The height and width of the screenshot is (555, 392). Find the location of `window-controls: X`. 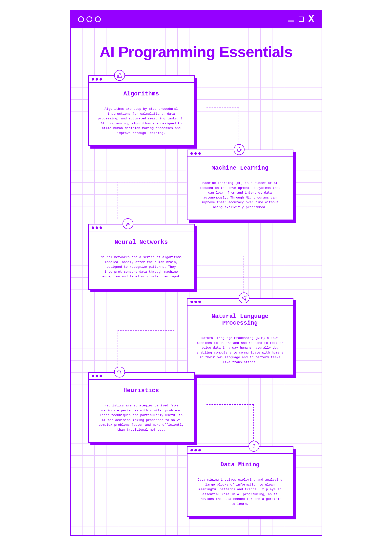

window-controls: X is located at coordinates (301, 19).